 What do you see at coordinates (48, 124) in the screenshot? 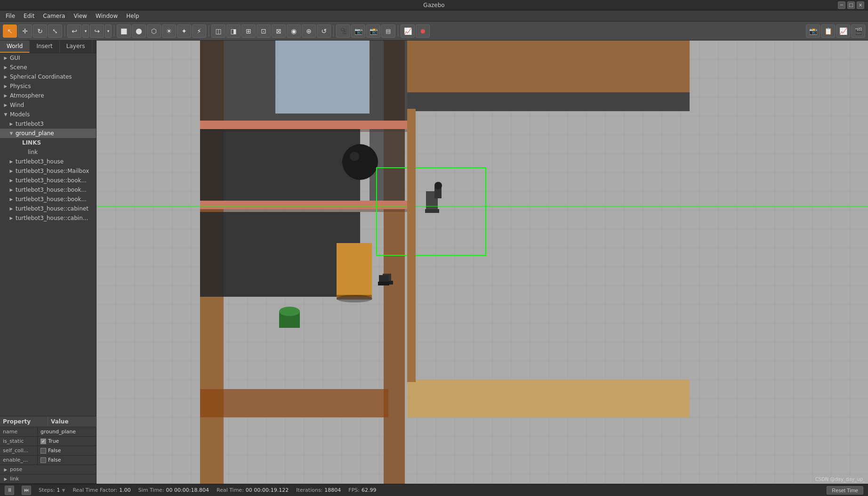
I see `tree-item-turtlebot3: ▶ turtlebot3` at bounding box center [48, 124].